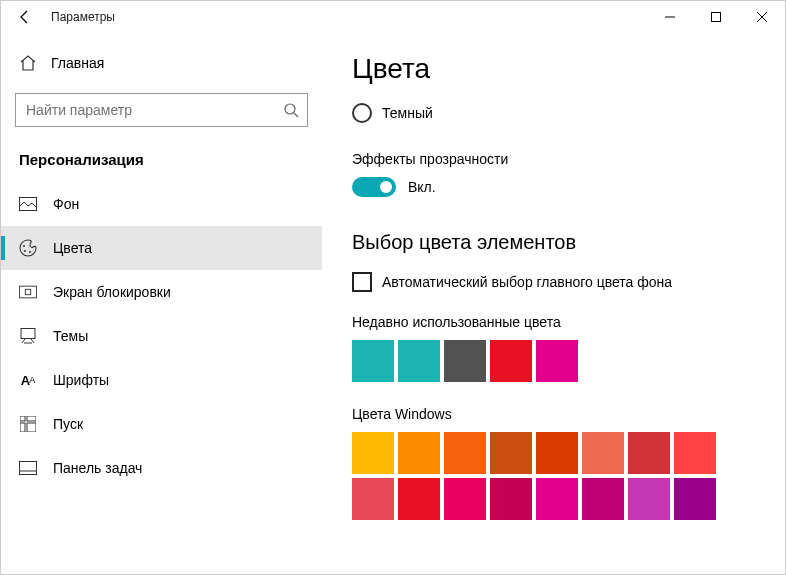 This screenshot has width=786, height=575. Describe the element at coordinates (362, 282) in the screenshot. I see `checkbox-icon` at that location.